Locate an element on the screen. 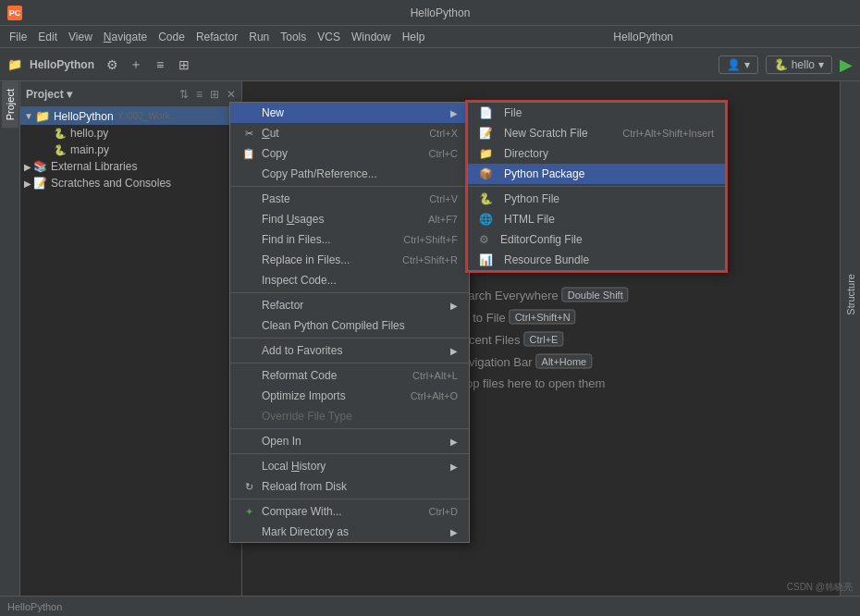 The height and width of the screenshot is (616, 860). ctx-label-localhistory: Local History is located at coordinates (294, 466).